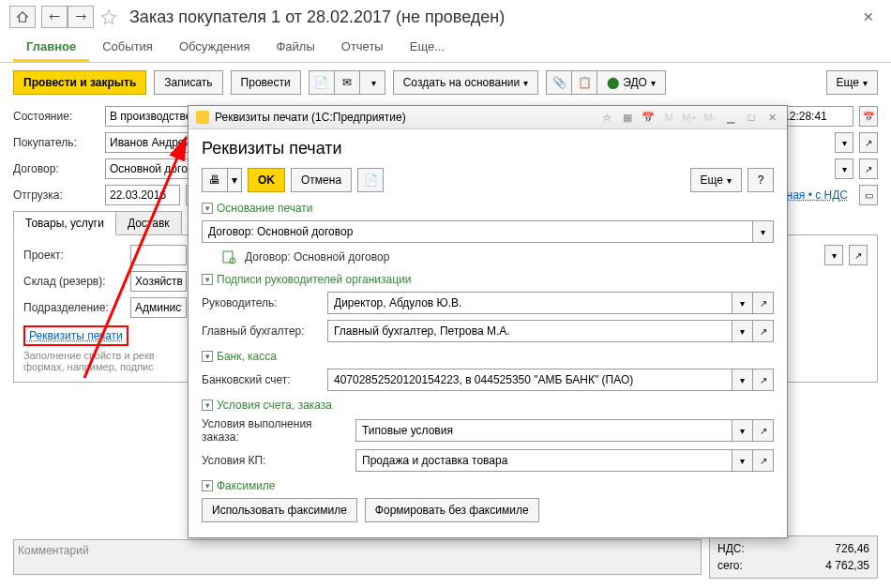  Describe the element at coordinates (761, 180) in the screenshot. I see `help-button: ?` at that location.